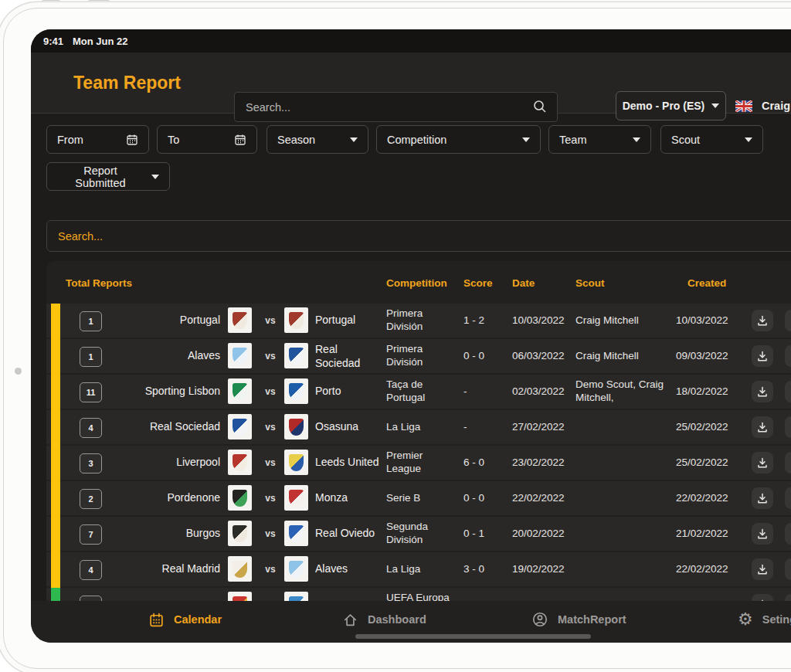  I want to click on home-indicator, so click(473, 636).